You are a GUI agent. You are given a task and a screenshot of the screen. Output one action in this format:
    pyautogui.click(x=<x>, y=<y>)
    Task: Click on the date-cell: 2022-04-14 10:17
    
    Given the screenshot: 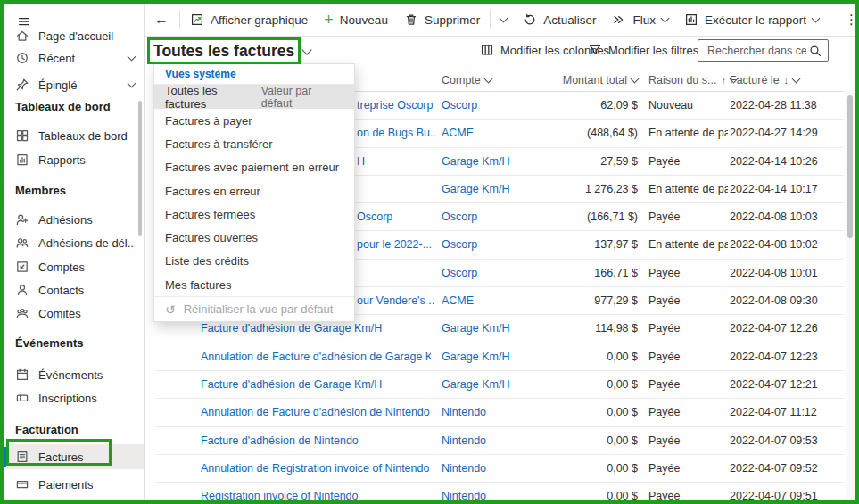 What is the action you would take?
    pyautogui.click(x=774, y=189)
    